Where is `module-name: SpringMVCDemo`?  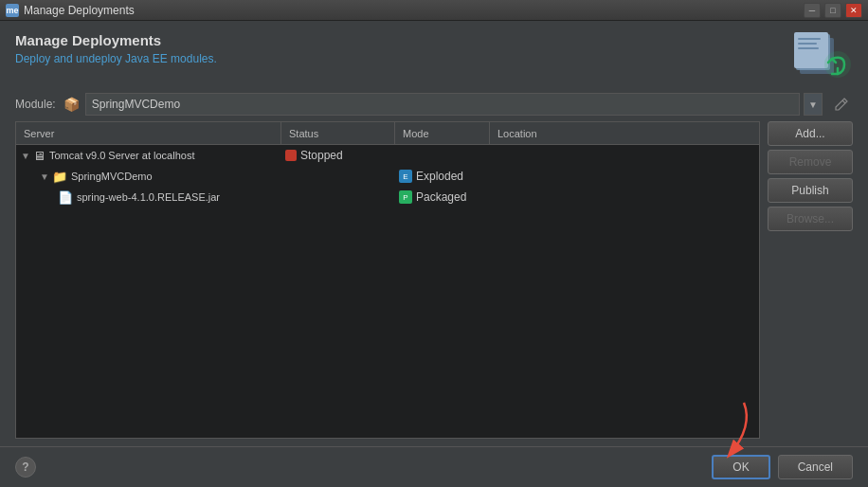
module-name: SpringMVCDemo is located at coordinates (112, 176).